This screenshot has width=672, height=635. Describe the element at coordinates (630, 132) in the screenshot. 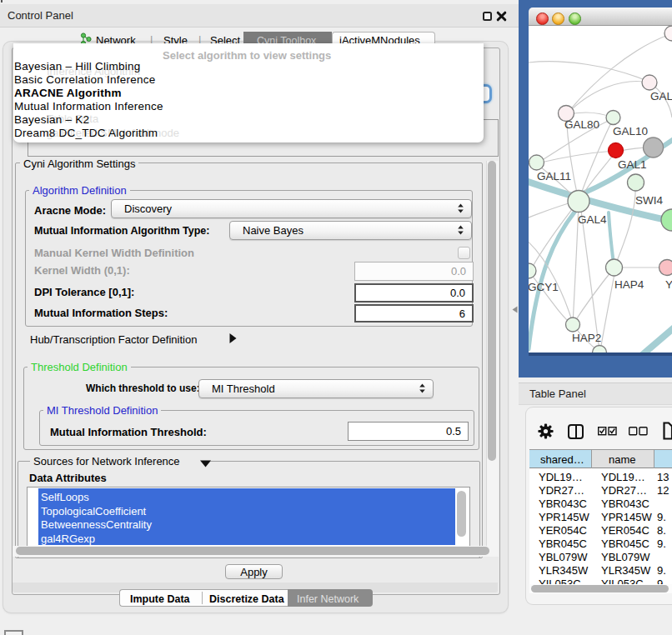

I see `svg-text: GAL10` at that location.